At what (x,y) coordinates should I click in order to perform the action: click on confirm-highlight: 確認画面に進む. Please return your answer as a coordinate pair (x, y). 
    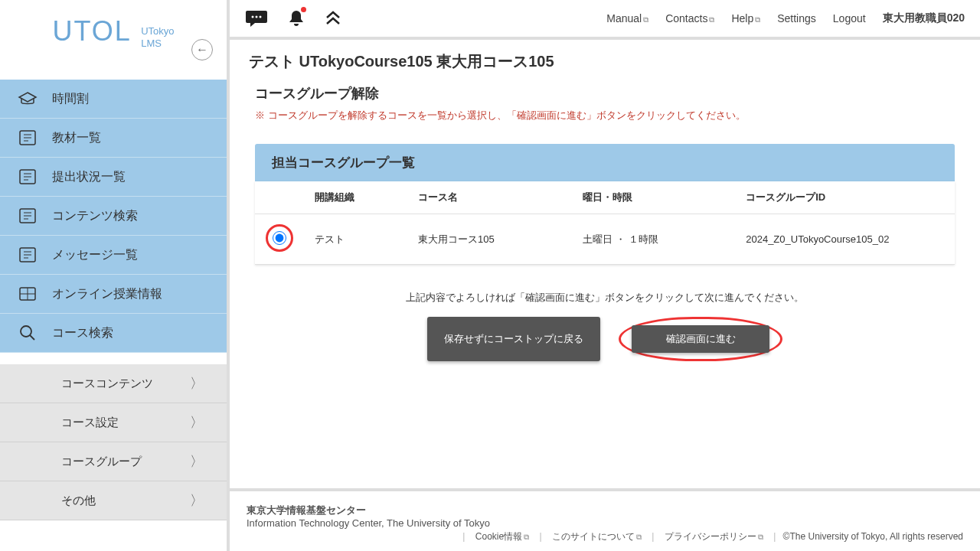
    Looking at the image, I should click on (701, 339).